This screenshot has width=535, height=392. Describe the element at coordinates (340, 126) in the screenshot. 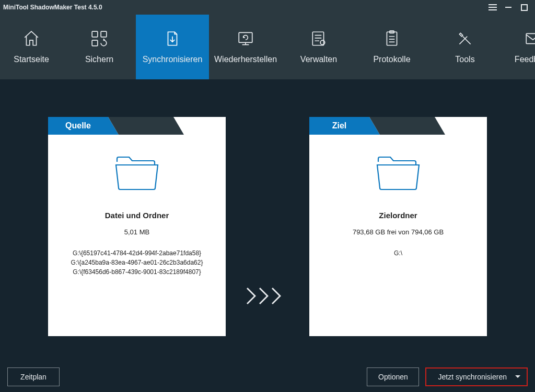

I see `destination-tab-label: Ziel` at that location.